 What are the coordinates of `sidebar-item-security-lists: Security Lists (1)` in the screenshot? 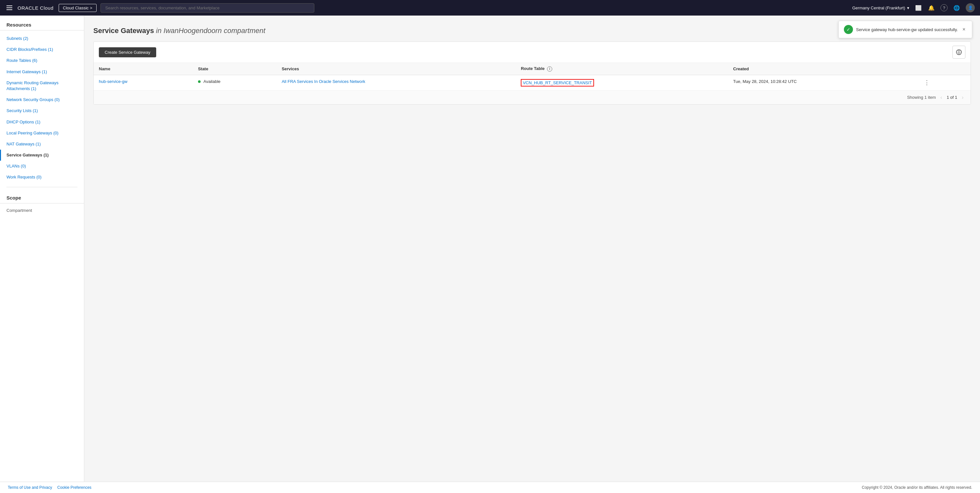 It's located at (42, 111).